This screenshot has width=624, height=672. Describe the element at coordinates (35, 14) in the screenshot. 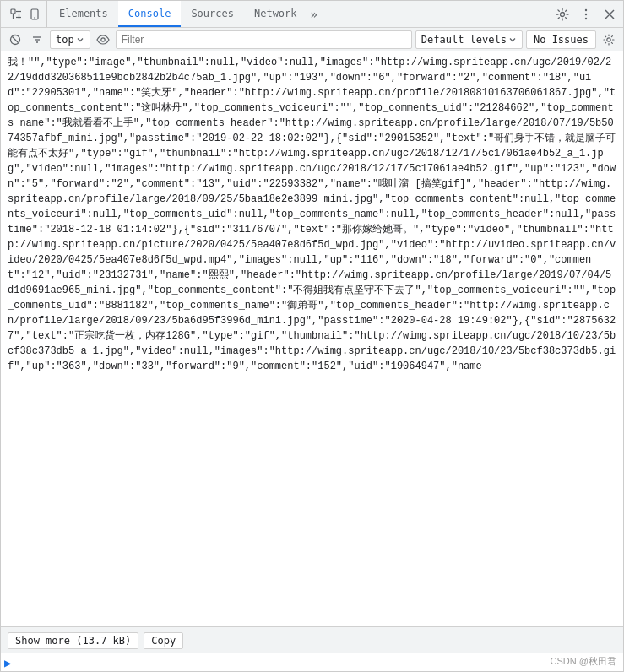

I see `mobile-icon` at that location.